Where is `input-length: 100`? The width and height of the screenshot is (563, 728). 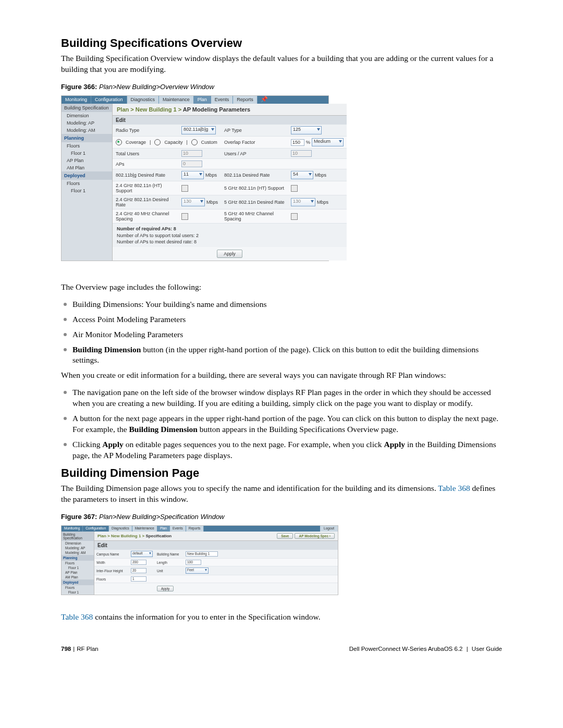 input-length: 100 is located at coordinates (193, 562).